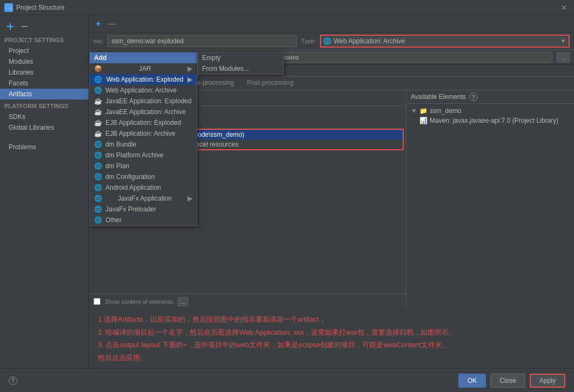  I want to click on dropdown-label-dm-platform: dm Platform Archive, so click(134, 155).